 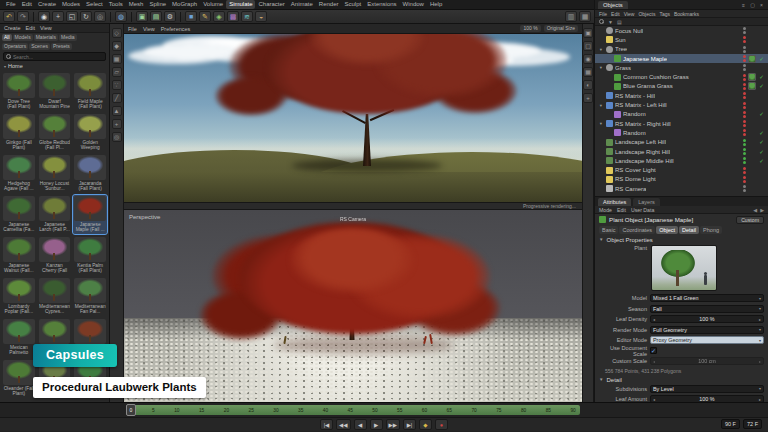 What do you see at coordinates (682, 160) in the screenshot?
I see `object-landscape-middle-hill: Landscape Middle Hill ✓` at bounding box center [682, 160].